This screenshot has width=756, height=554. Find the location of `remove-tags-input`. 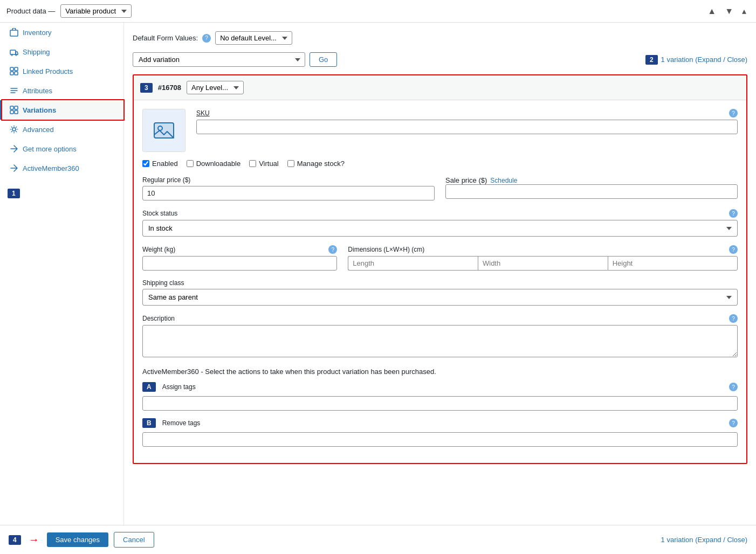

remove-tags-input is located at coordinates (440, 440).